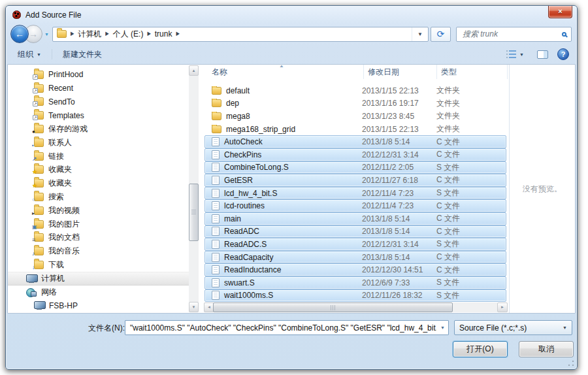  What do you see at coordinates (355, 232) in the screenshot?
I see `file-row: ReadADC 2013/1/8 5:14 C 文件` at bounding box center [355, 232].